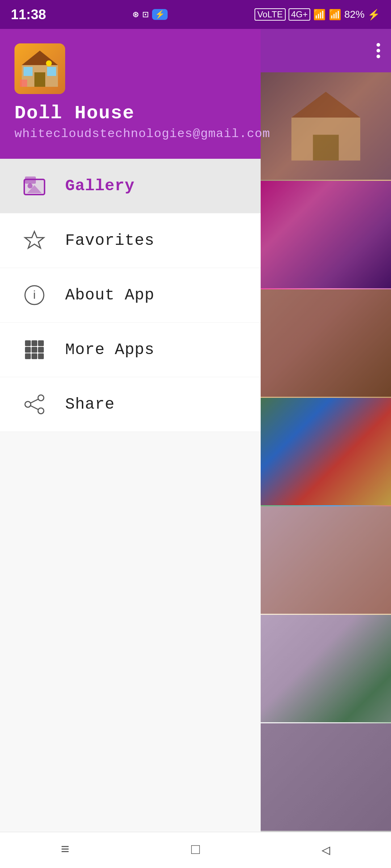 The image size is (391, 868). What do you see at coordinates (110, 295) in the screenshot?
I see `about-label: About App` at bounding box center [110, 295].